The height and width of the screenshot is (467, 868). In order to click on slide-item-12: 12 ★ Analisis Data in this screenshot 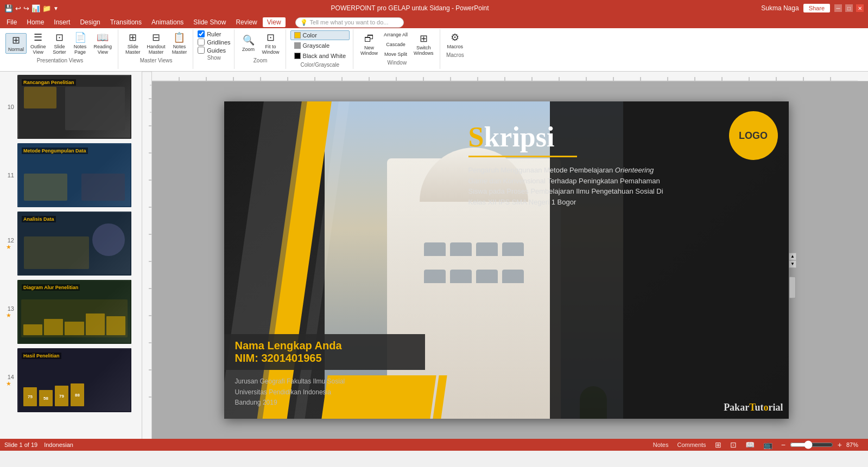, I will do `click(71, 244)`.